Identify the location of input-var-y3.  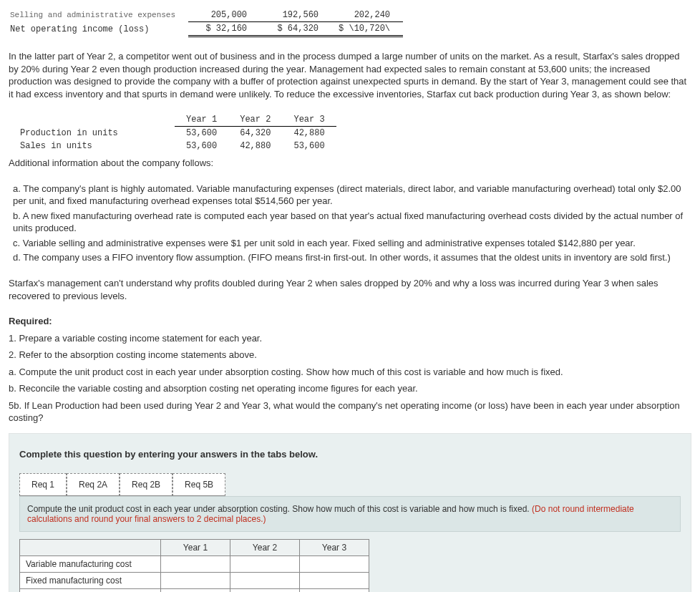
(335, 564).